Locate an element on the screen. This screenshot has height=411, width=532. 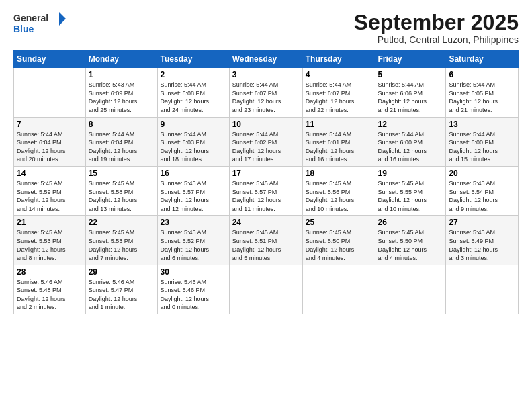
day-number: 16 is located at coordinates (193, 173).